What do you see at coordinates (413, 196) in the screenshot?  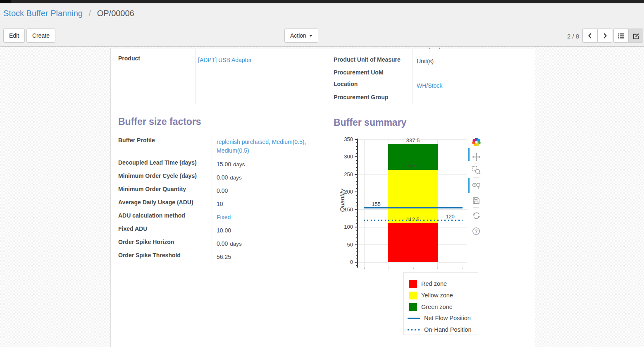 I see `zone-bar-yellow-zone` at bounding box center [413, 196].